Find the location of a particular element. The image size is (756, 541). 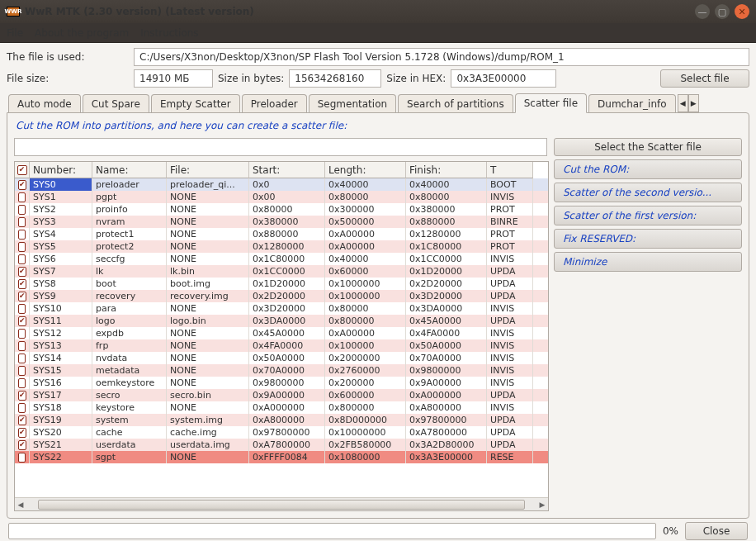

col-header: Name: is located at coordinates (130, 170).